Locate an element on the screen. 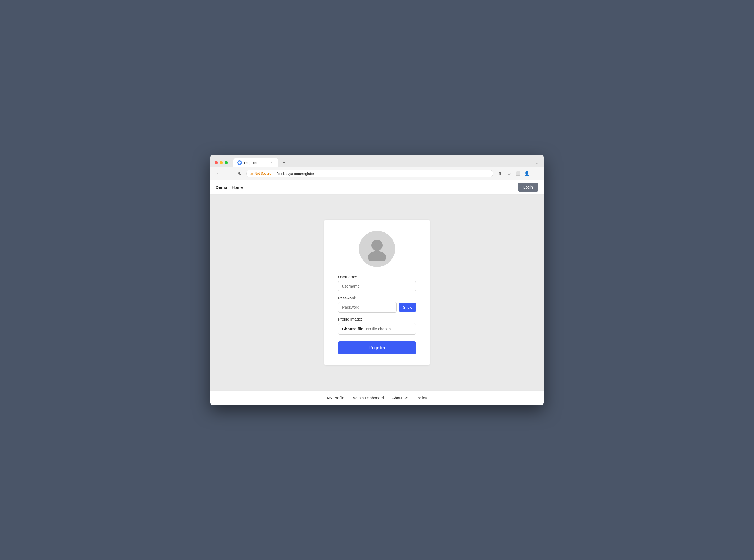  footer-policy: Policy is located at coordinates (422, 398).